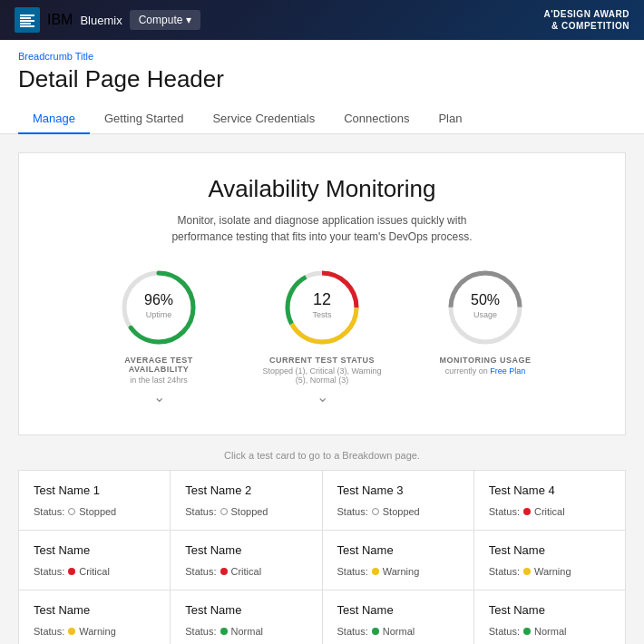  Describe the element at coordinates (485, 371) in the screenshot. I see `gauge-usage-subtitle: currently on Free Plan` at that location.